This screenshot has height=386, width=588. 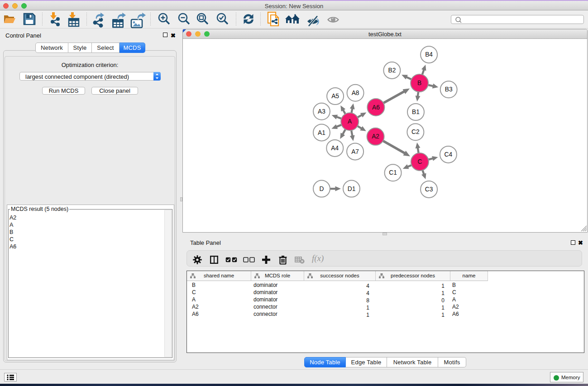 What do you see at coordinates (416, 112) in the screenshot?
I see `svg-text: B1` at bounding box center [416, 112].